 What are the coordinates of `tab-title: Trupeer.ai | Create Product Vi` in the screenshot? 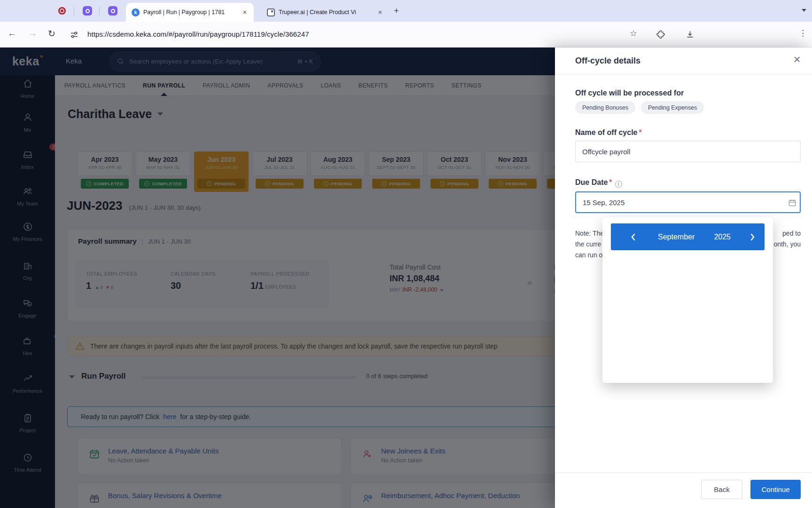 It's located at (325, 12).